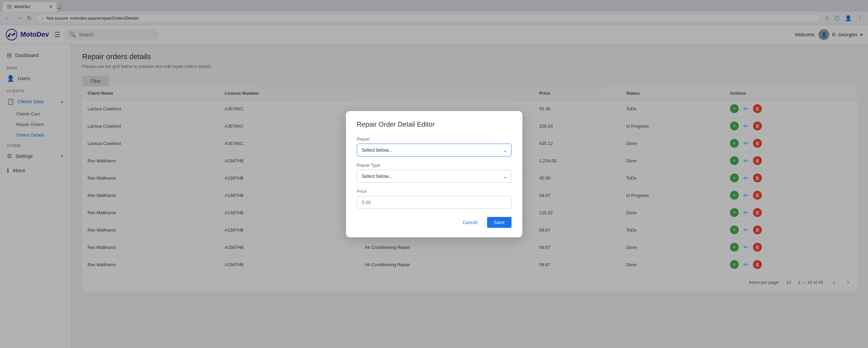 This screenshot has width=868, height=348. Describe the element at coordinates (434, 202) in the screenshot. I see `price-input` at that location.